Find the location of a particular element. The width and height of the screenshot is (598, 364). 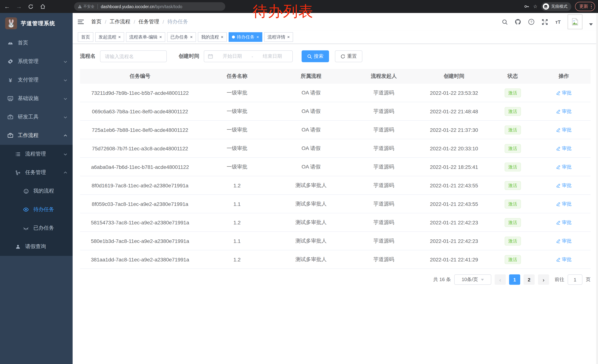

browser-reload-icon is located at coordinates (31, 7).